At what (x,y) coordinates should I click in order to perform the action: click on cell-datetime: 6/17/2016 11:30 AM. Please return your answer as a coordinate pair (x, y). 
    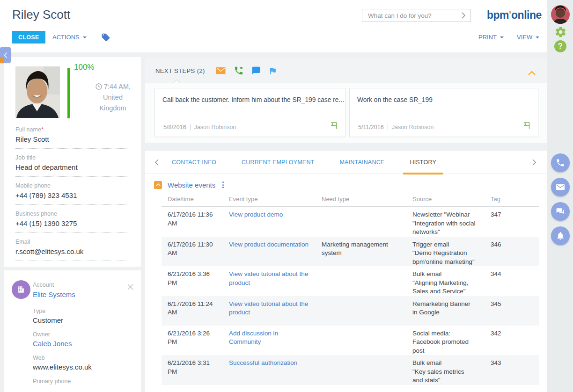
    Looking at the image, I should click on (195, 254).